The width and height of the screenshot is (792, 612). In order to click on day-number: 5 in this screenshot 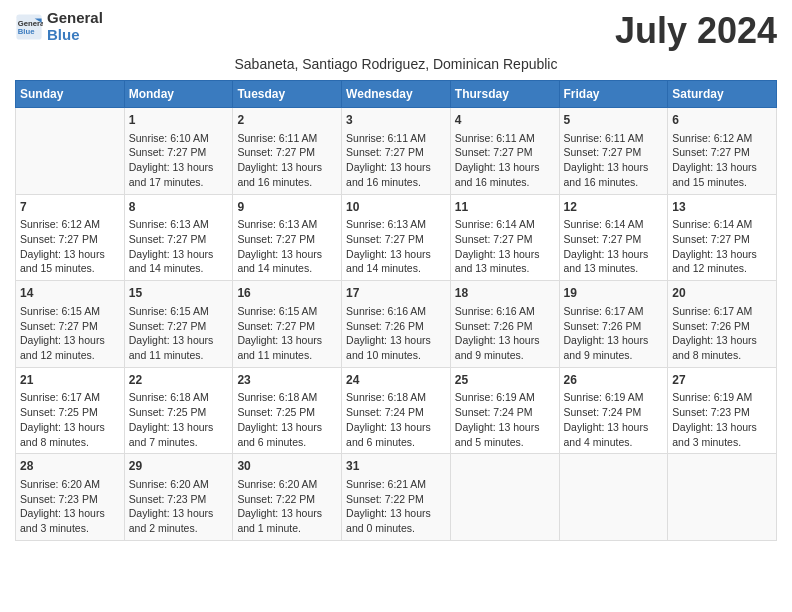, I will do `click(614, 120)`.